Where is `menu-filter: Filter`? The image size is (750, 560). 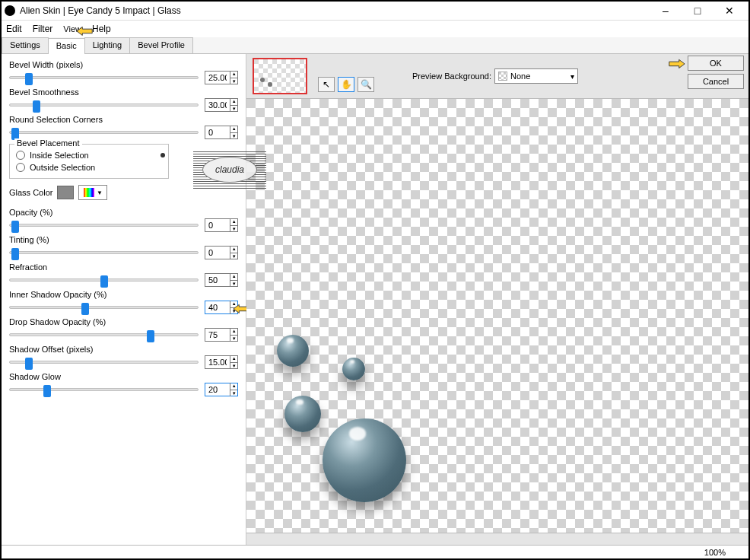 menu-filter: Filter is located at coordinates (43, 29).